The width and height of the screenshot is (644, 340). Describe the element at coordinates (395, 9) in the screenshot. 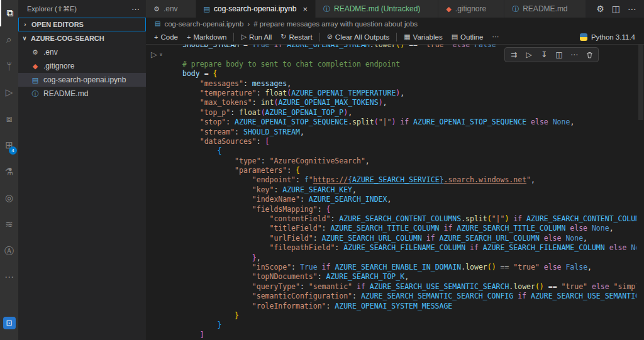

I see `tab-bar: ⚙ .env ▤ cog-search-openai.ipynb × ⓘ REA…` at that location.